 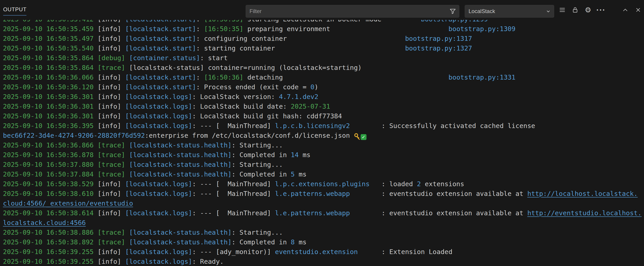 What do you see at coordinates (510, 11) in the screenshot?
I see `output-channel-select: LocalStack` at bounding box center [510, 11].